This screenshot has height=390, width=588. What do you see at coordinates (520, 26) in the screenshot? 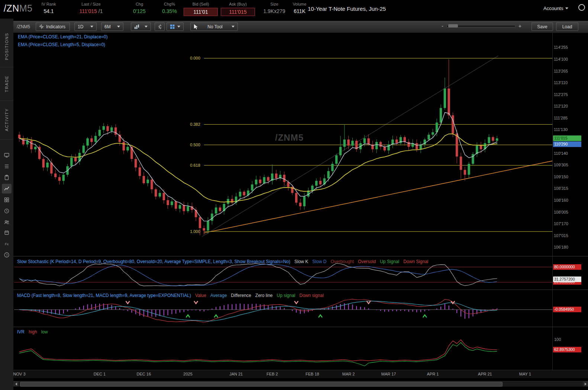
I see `zoom-in-button: +` at bounding box center [520, 26].